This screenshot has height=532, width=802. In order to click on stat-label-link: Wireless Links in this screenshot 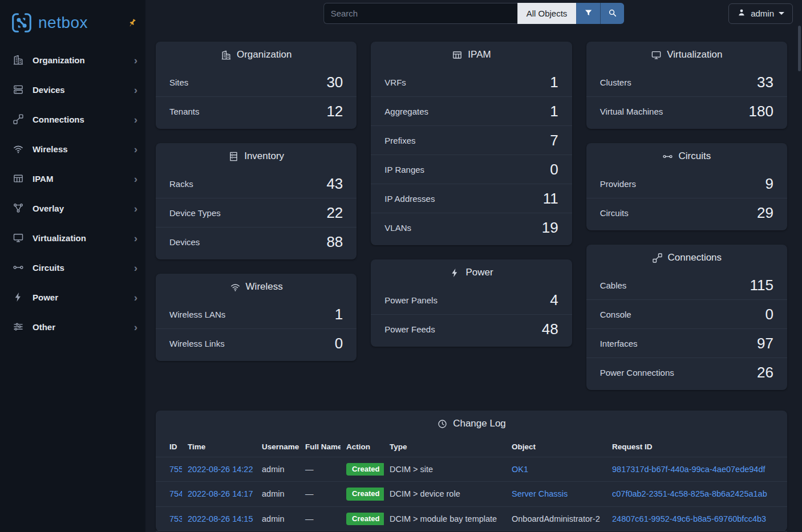, I will do `click(197, 343)`.